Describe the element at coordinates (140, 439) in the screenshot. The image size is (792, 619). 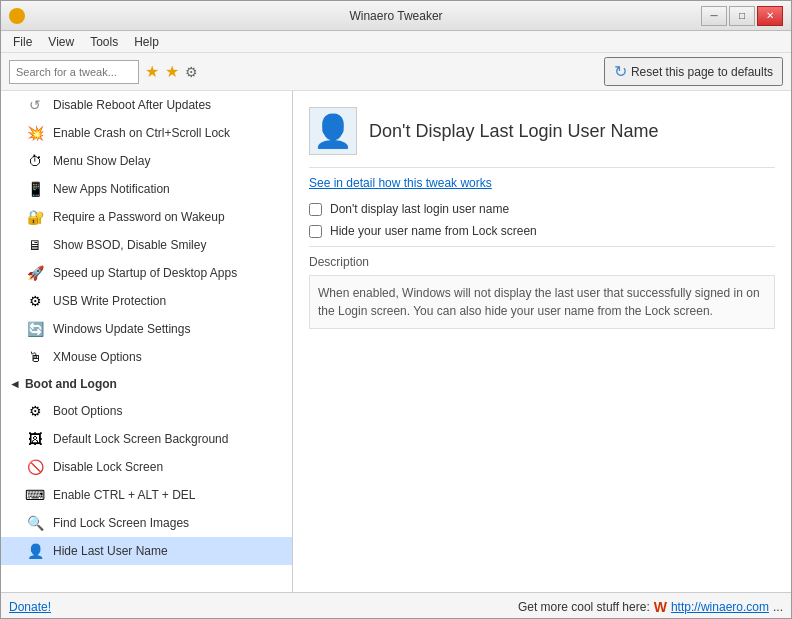
I see `sidebar-item-label: Default Lock Screen Background` at that location.